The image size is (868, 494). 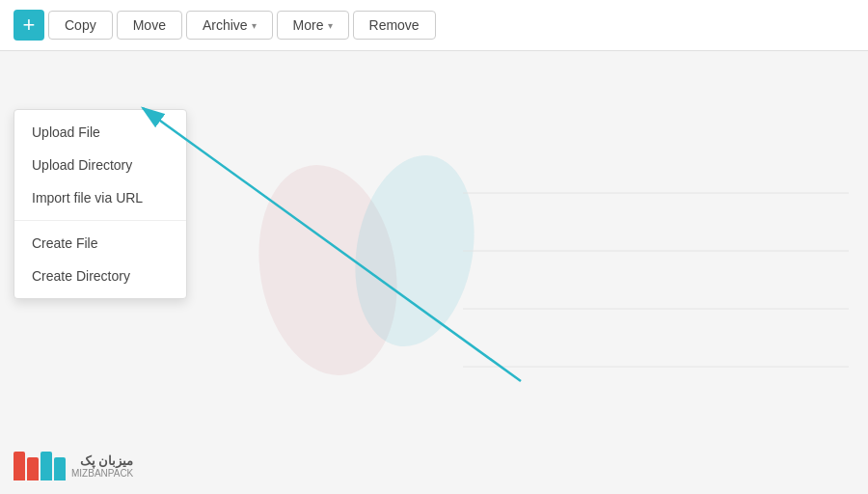 What do you see at coordinates (100, 132) in the screenshot?
I see `dropdown-item-upload-file: Upload File` at bounding box center [100, 132].